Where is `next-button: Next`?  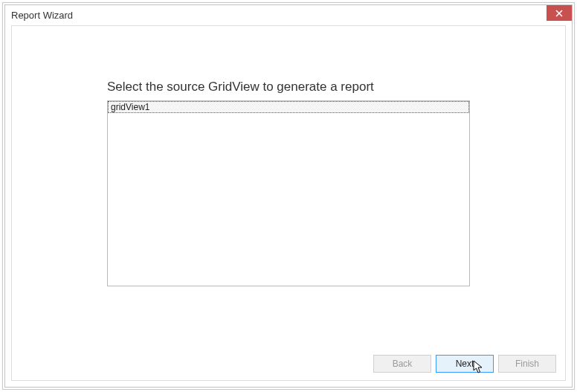
next-button: Next is located at coordinates (465, 364).